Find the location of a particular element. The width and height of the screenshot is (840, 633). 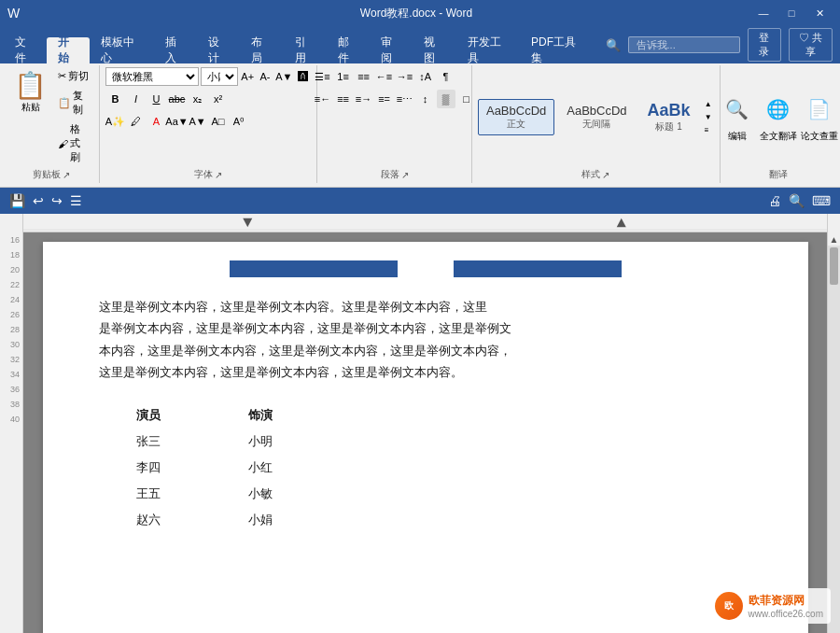

tab-home: 开始 is located at coordinates (68, 50).